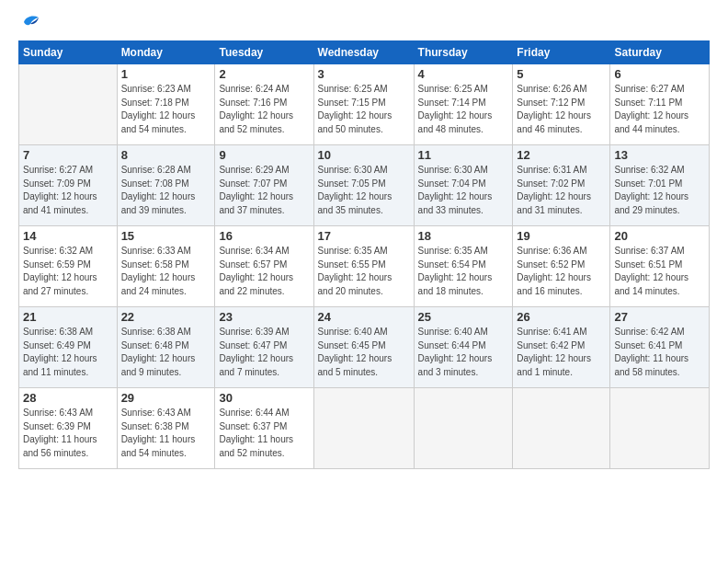 Image resolution: width=728 pixels, height=563 pixels. Describe the element at coordinates (660, 236) in the screenshot. I see `day-number: 20` at that location.